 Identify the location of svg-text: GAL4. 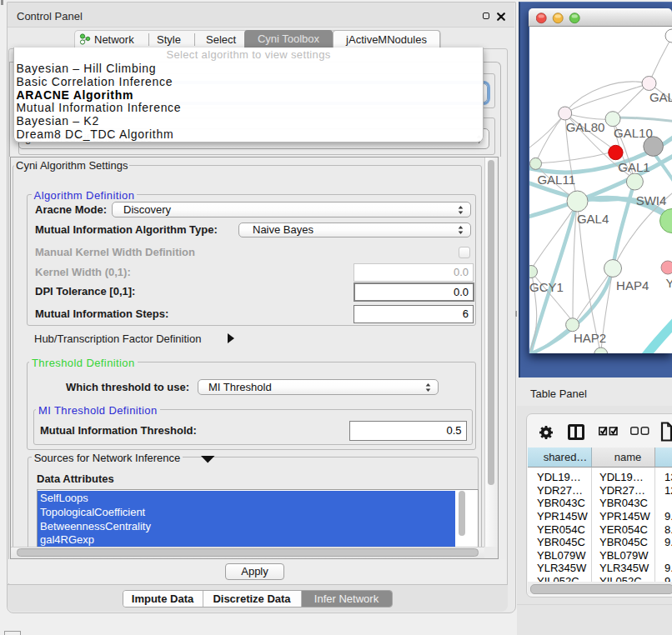
(593, 218).